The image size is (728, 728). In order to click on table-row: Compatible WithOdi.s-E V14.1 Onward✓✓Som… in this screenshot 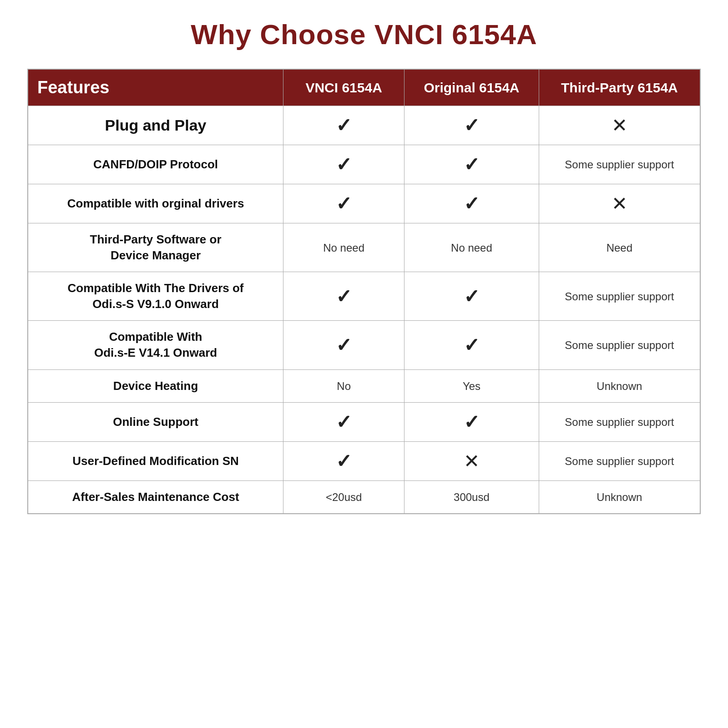, I will do `click(364, 345)`.